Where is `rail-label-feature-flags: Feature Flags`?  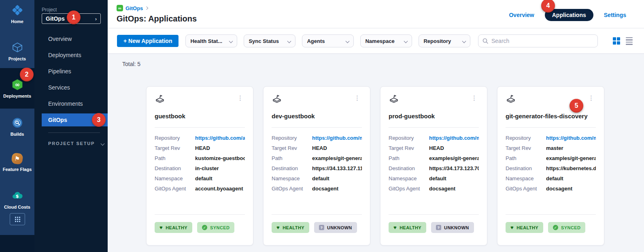
rail-label-feature-flags: Feature Flags is located at coordinates (17, 169).